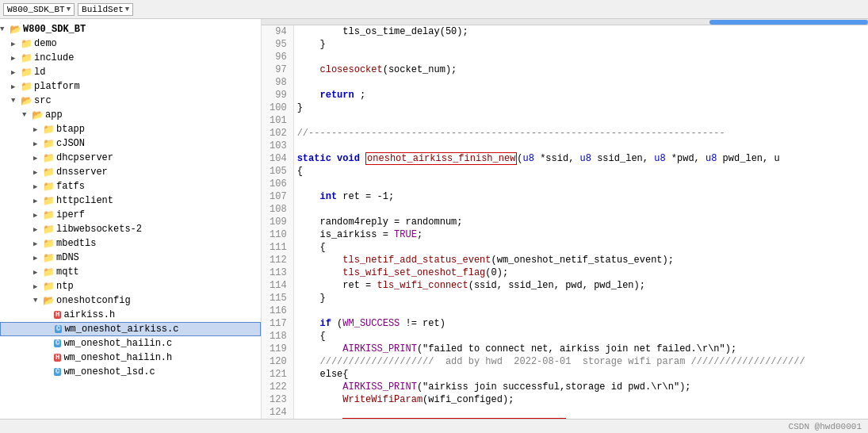 The width and height of the screenshot is (868, 433). I want to click on tree-arrow-httpclient: ▶, so click(37, 201).